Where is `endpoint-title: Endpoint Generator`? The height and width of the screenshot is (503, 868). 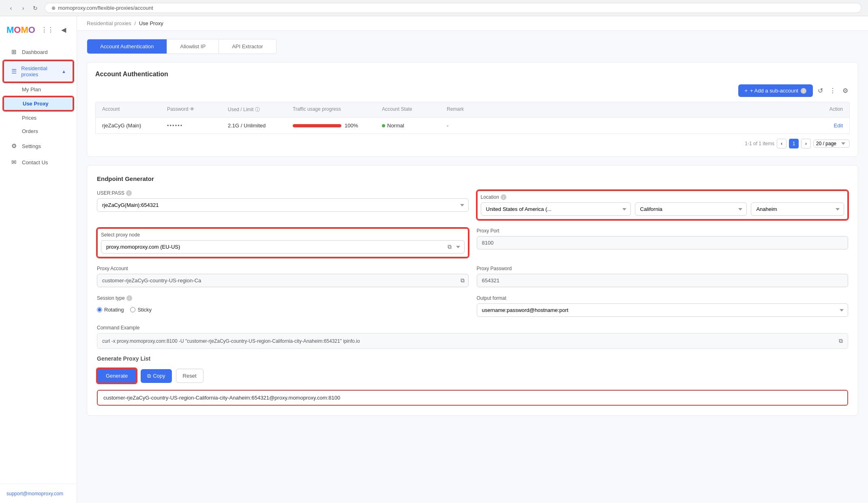 endpoint-title: Endpoint Generator is located at coordinates (473, 178).